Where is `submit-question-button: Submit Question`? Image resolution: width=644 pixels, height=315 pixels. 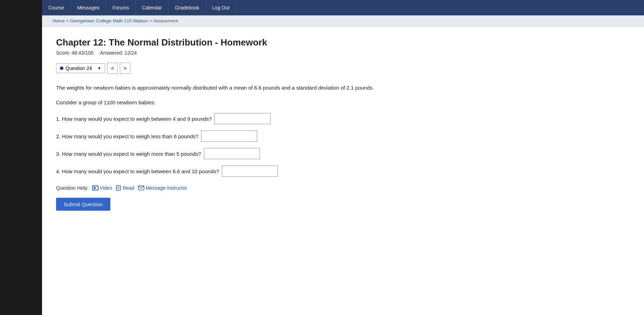 submit-question-button: Submit Question is located at coordinates (83, 204).